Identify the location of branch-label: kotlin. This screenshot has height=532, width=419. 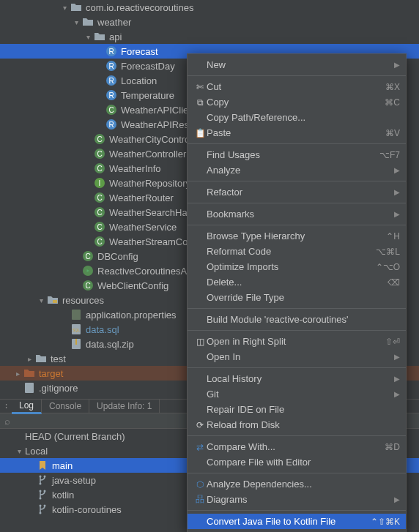
(63, 495).